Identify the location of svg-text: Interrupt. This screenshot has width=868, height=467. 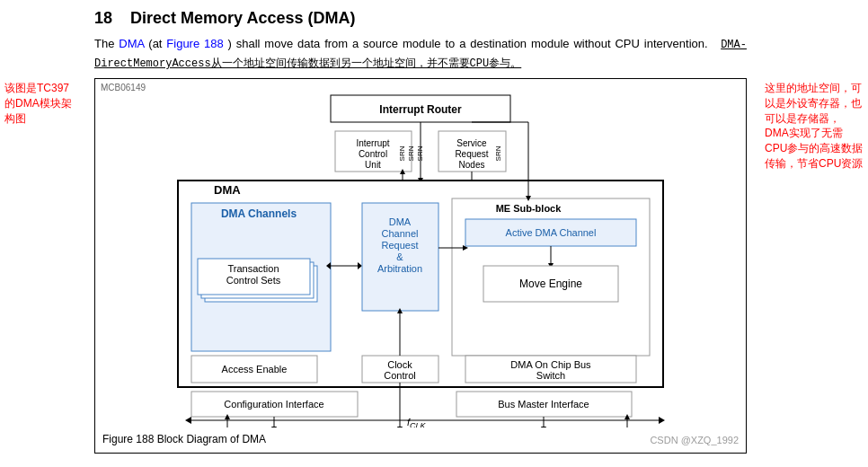
(372, 144).